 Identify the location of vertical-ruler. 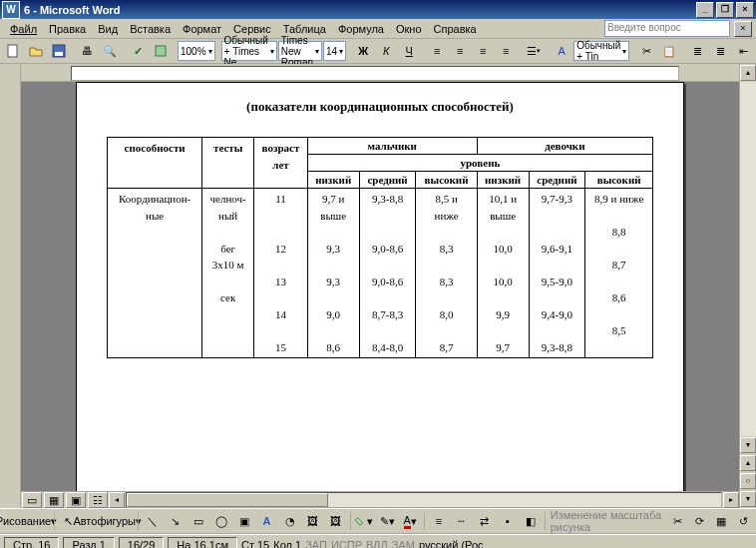
(10, 285).